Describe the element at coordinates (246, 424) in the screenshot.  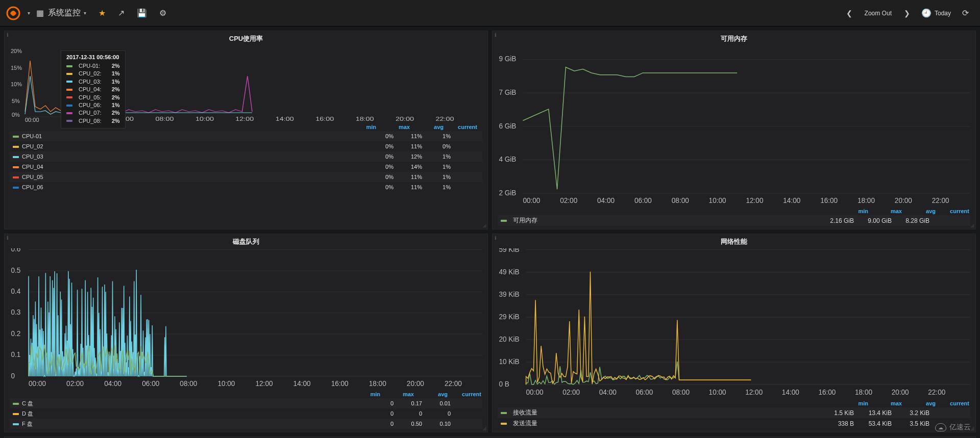
I see `legend-row: F 盘00.500.10` at that location.